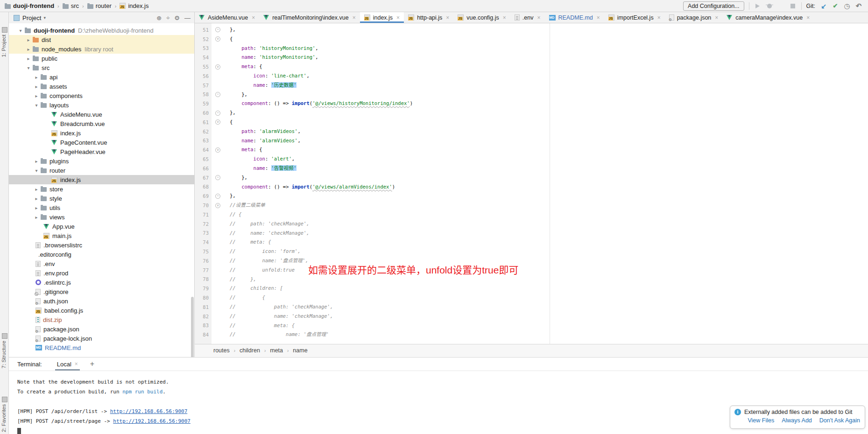 The image size is (868, 434). What do you see at coordinates (102, 58) in the screenshot?
I see `tree-item-public: ▸public` at bounding box center [102, 58].